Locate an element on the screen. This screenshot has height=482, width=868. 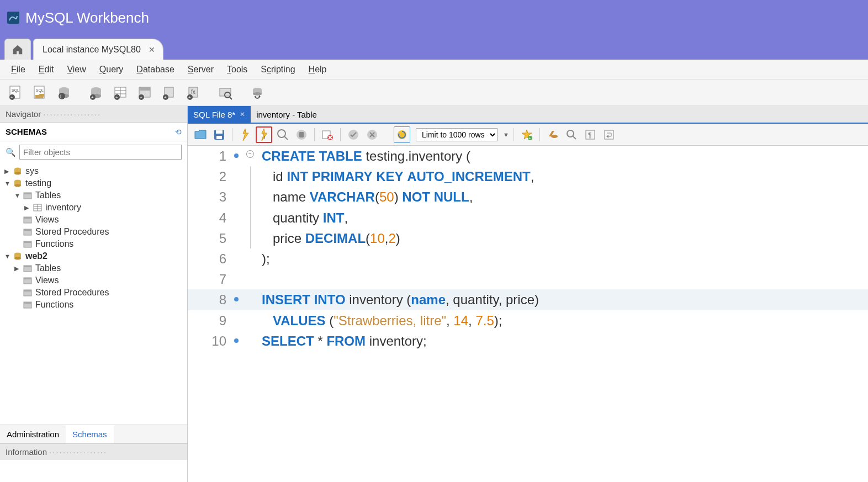
explain-button is located at coordinates (283, 135).